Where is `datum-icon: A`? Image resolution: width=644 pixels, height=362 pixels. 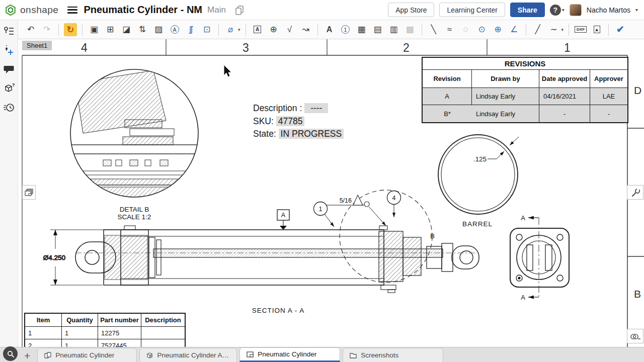
datum-icon: A is located at coordinates (258, 30).